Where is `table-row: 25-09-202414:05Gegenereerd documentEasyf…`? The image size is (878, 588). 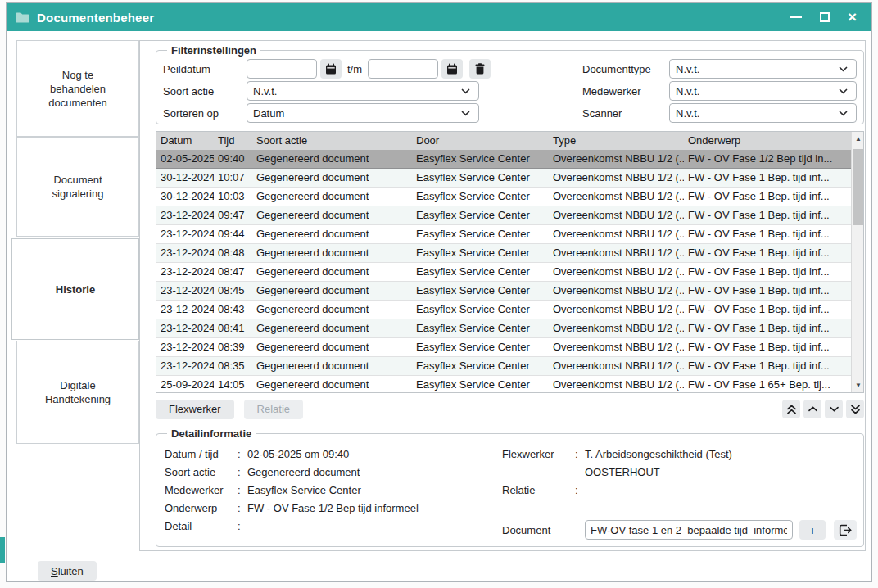
table-row: 25-09-202414:05Gegenereerd documentEasyf… is located at coordinates (504, 385).